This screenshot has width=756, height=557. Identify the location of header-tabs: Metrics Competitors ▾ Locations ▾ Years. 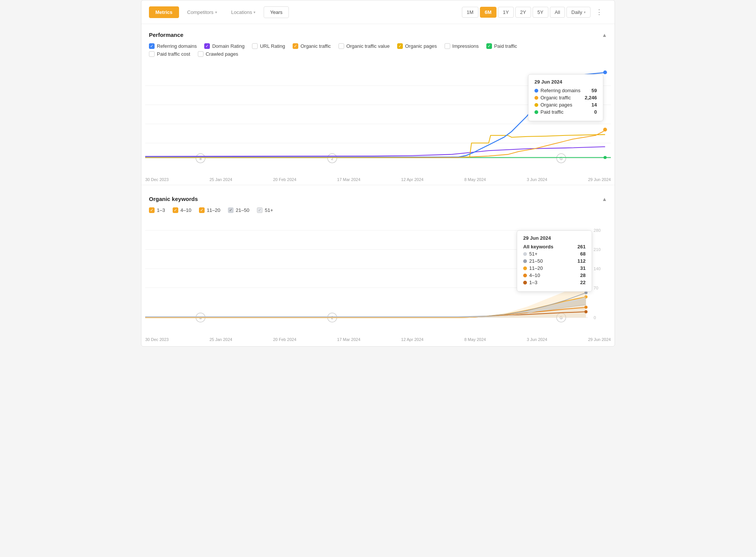
(219, 12).